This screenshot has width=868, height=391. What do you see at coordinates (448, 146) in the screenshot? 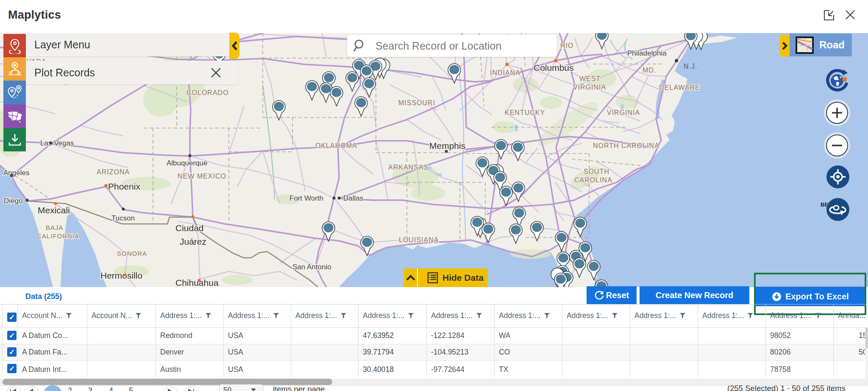
I see `svg-text: Memphis` at bounding box center [448, 146].